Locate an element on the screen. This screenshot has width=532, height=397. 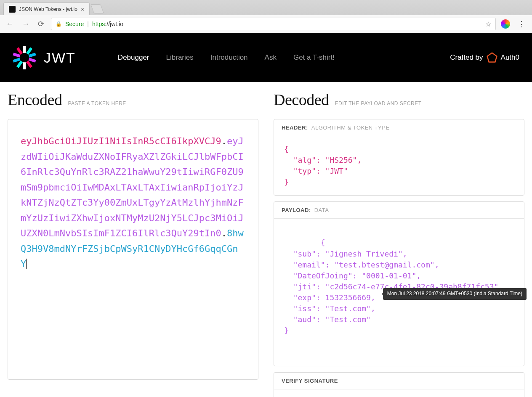
nav-introduction: Introduction is located at coordinates (229, 58).